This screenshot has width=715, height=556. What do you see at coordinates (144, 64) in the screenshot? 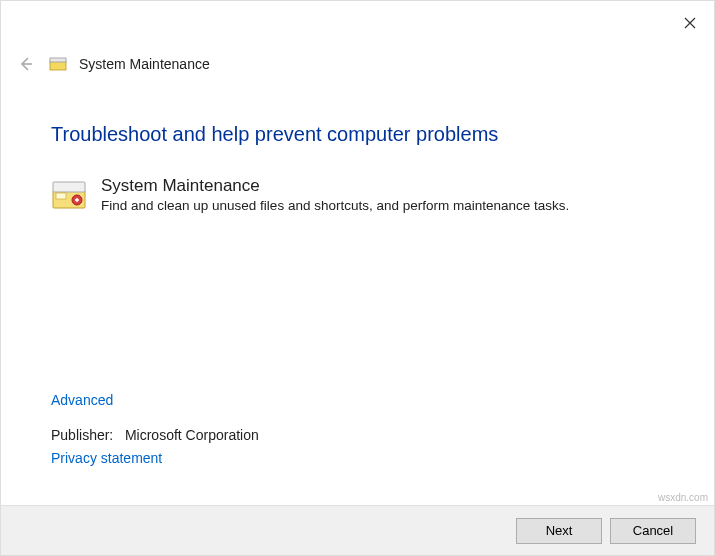
I see `window-title: System Maintenance` at bounding box center [144, 64].